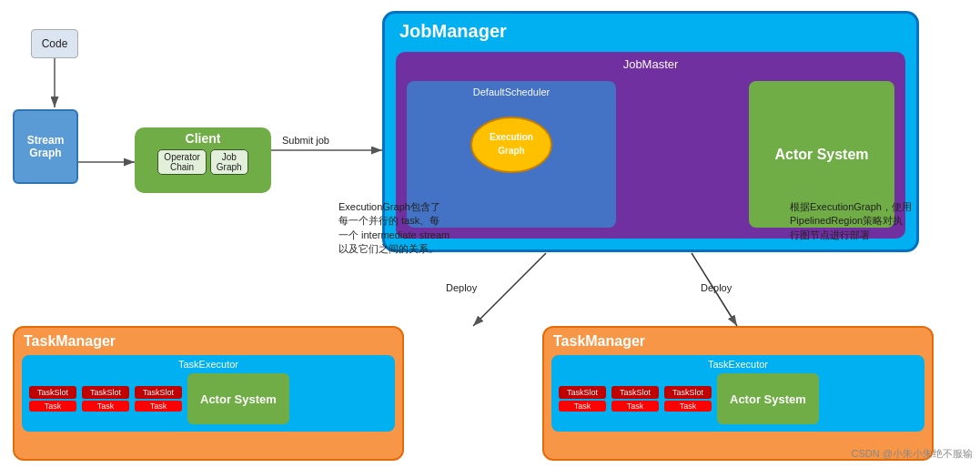 The width and height of the screenshot is (980, 468). I want to click on taskslot-group-3: TaskSlot Task, so click(158, 399).